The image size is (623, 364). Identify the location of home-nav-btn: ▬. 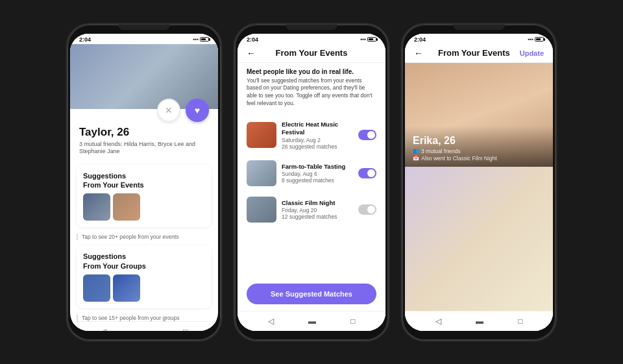
(145, 328).